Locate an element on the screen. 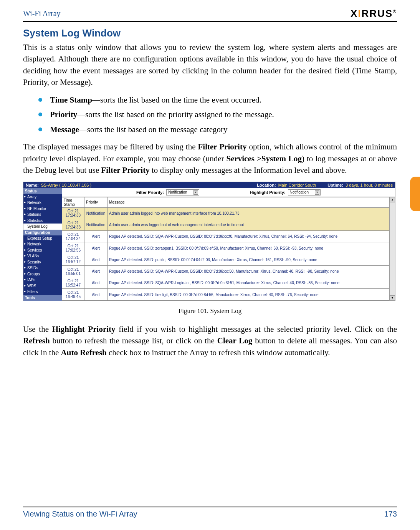  term: Message is located at coordinates (64, 129).